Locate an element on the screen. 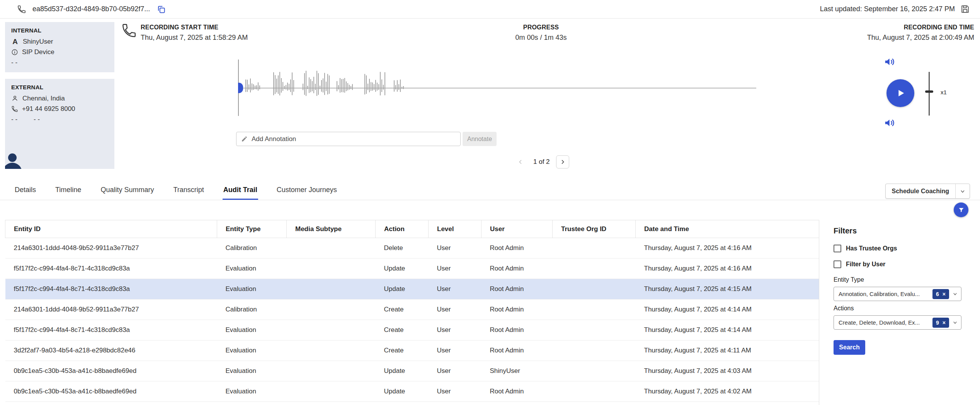 Image resolution: width=980 pixels, height=405 pixels. tab-details: Details is located at coordinates (26, 191).